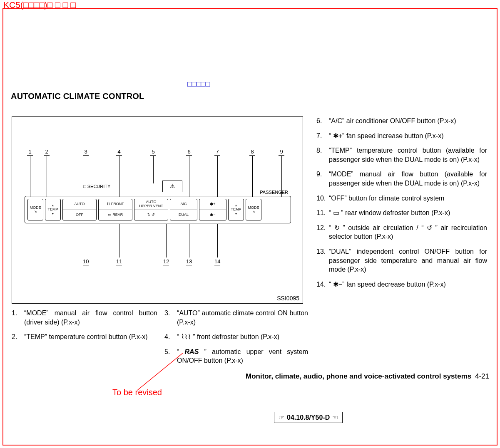 The height and width of the screenshot is (448, 500). I want to click on list-item: 9.“MODE” manual air flow button (availab…, so click(402, 179).